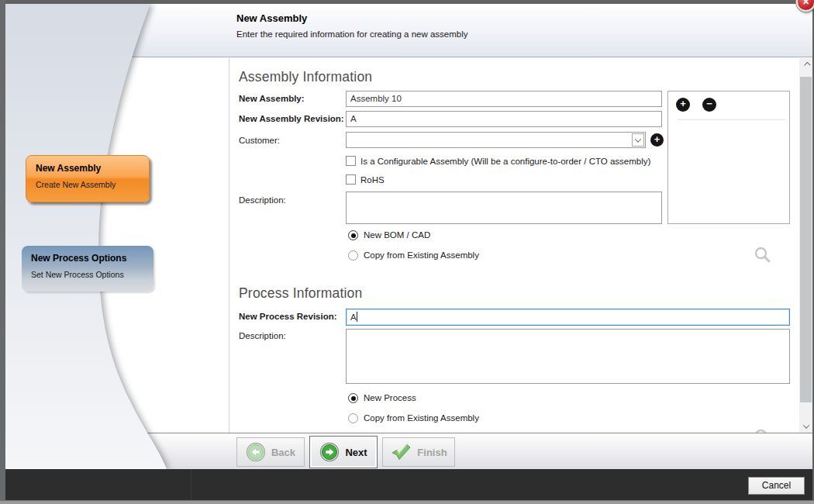 The height and width of the screenshot is (504, 814). I want to click on scroll-down-button, so click(806, 426).